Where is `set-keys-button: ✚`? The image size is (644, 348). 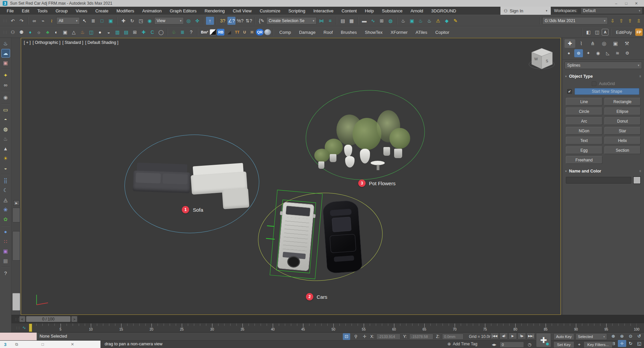
set-keys-button: ✚ is located at coordinates (543, 340).